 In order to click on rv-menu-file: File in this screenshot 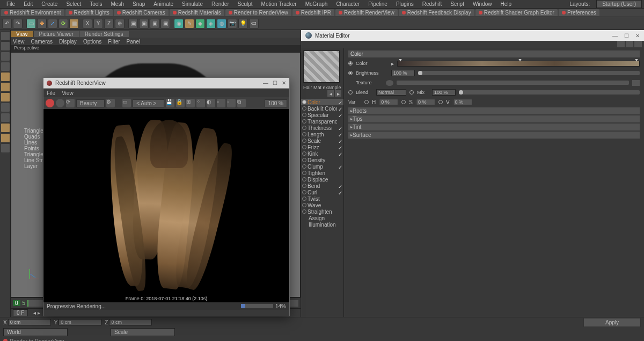, I will do `click(51, 93)`.